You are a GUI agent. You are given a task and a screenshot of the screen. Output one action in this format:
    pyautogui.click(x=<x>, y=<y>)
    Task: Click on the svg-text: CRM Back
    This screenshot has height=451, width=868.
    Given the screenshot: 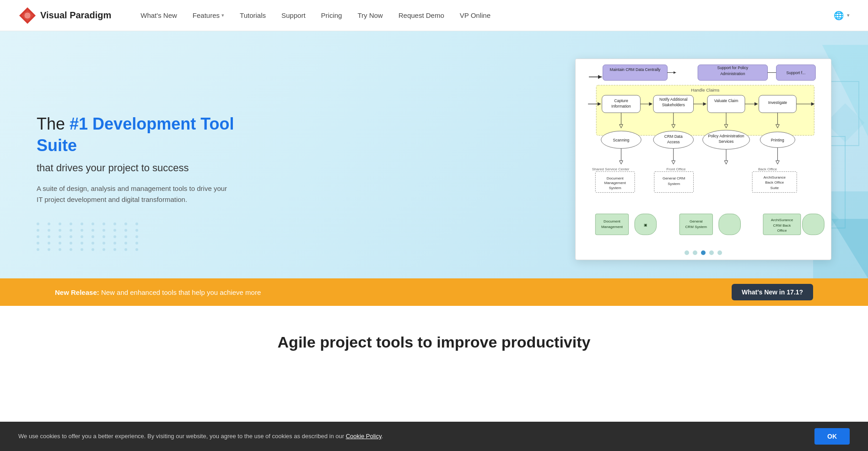 What is the action you would take?
    pyautogui.click(x=782, y=225)
    